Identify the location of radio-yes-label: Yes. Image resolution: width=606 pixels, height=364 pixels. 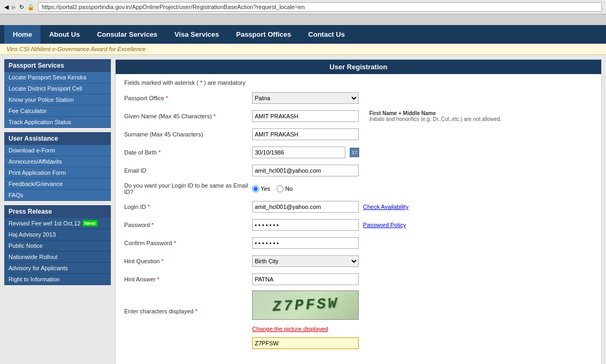
(261, 189).